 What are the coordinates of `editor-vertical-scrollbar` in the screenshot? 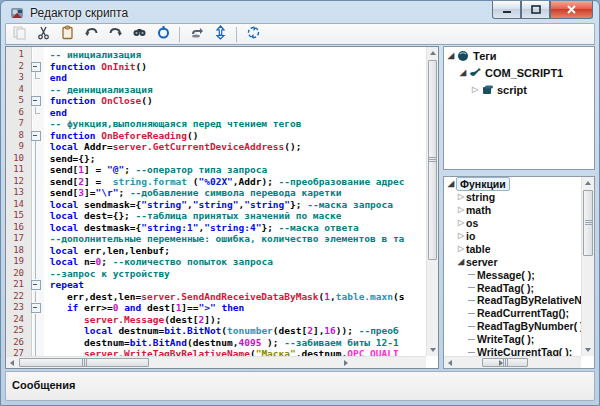 It's located at (432, 202).